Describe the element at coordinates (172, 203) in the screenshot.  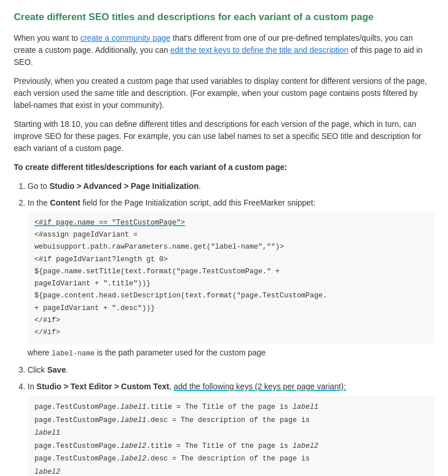
I see `step-2-text: In the Content field for the Page Initia…` at that location.